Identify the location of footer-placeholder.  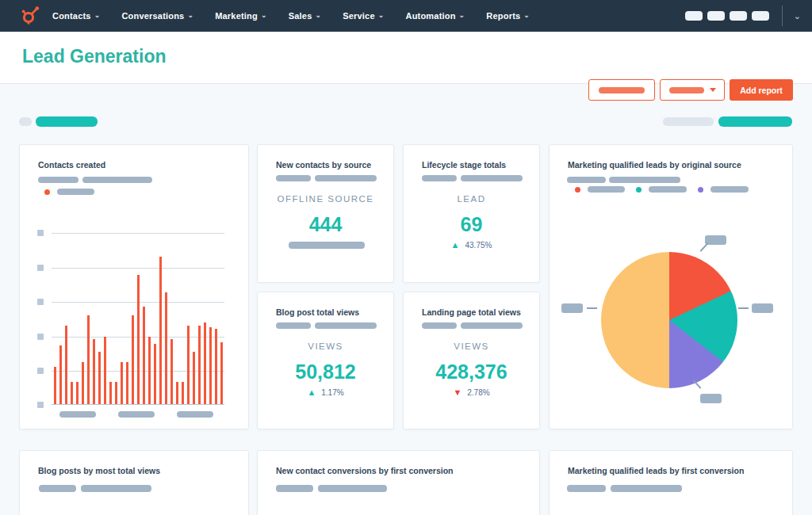
(327, 246).